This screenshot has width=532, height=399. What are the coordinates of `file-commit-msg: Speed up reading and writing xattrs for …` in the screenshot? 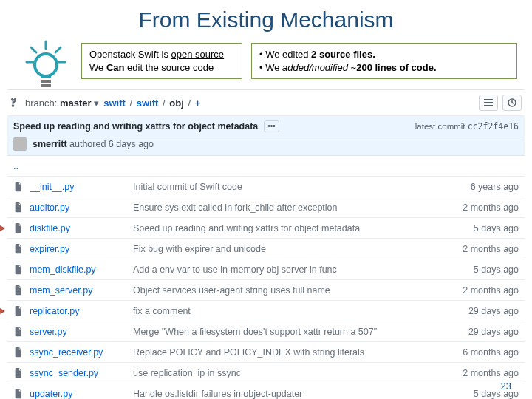 It's located at (293, 228).